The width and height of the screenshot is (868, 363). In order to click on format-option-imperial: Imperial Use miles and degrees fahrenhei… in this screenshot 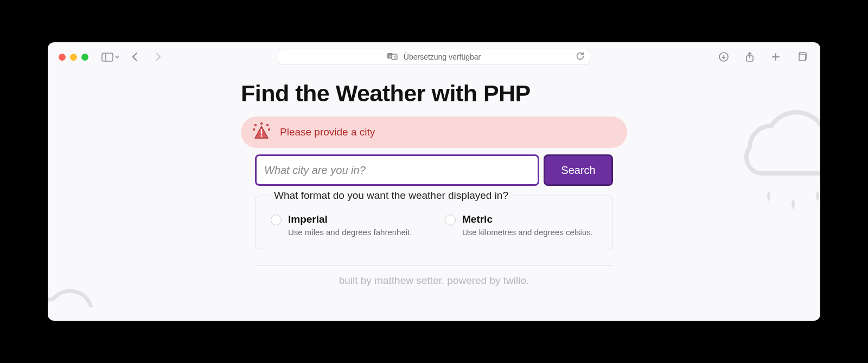, I will do `click(347, 225)`.